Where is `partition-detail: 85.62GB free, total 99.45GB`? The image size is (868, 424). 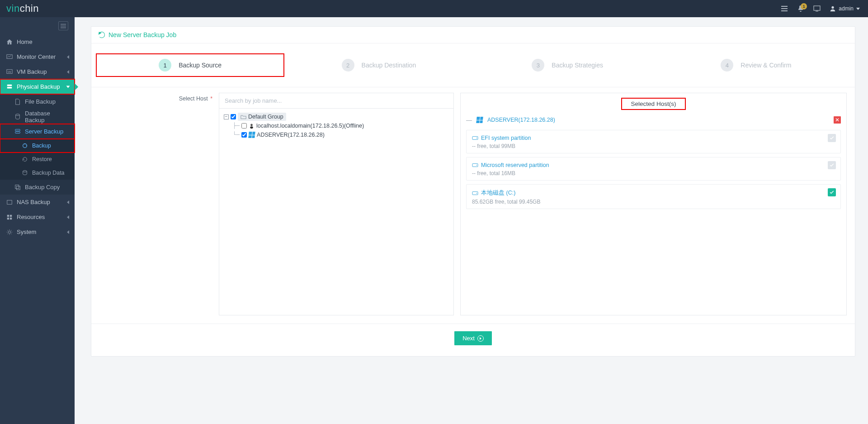 partition-detail: 85.62GB free, total 99.45GB is located at coordinates (654, 202).